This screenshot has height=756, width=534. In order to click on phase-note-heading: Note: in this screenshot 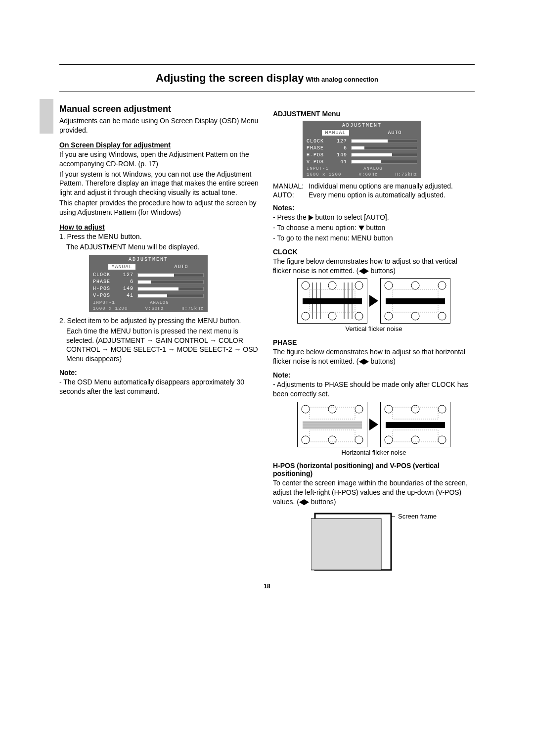, I will do `click(374, 375)`.